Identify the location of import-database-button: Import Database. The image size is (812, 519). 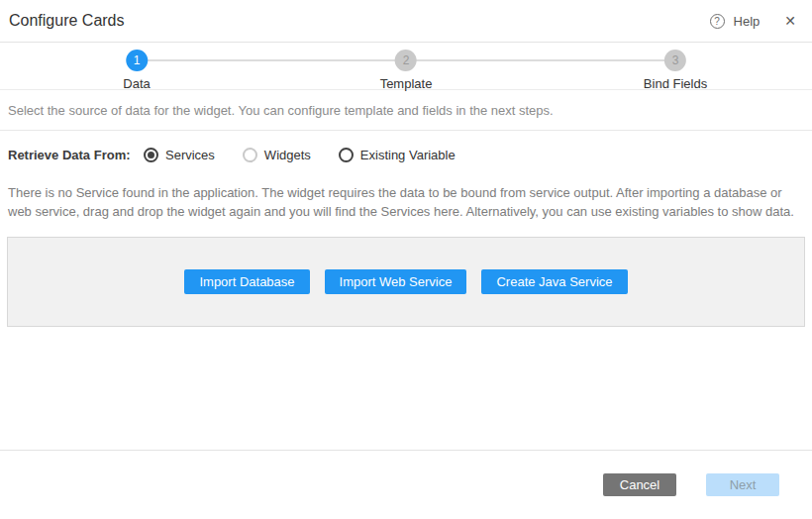
(247, 281).